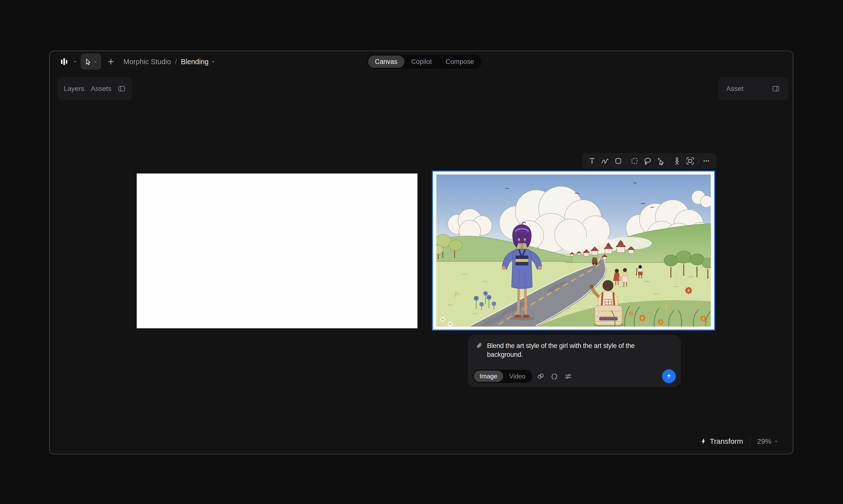 Image resolution: width=843 pixels, height=504 pixels. Describe the element at coordinates (422, 62) in the screenshot. I see `tab-copilot: Copilot` at that location.